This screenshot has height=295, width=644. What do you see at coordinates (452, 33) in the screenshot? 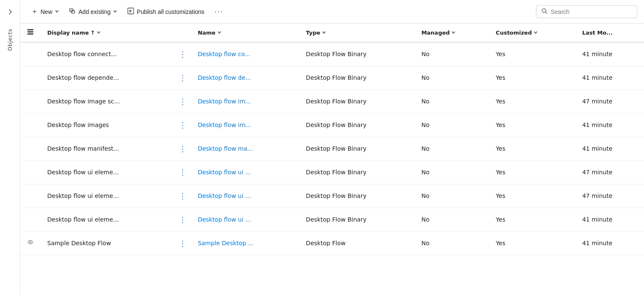
I see `th-managed: Managed` at bounding box center [452, 33].